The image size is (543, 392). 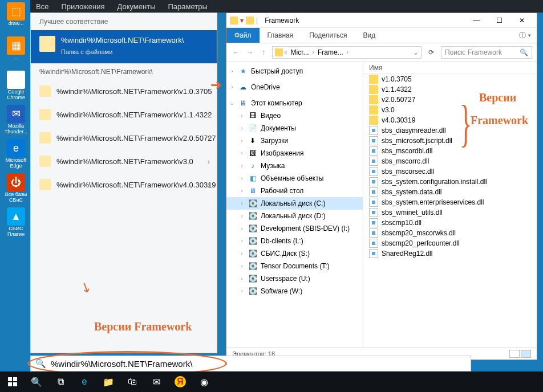 I want to click on file-row: sbs_system.configuration.install.dll, so click(x=450, y=182).